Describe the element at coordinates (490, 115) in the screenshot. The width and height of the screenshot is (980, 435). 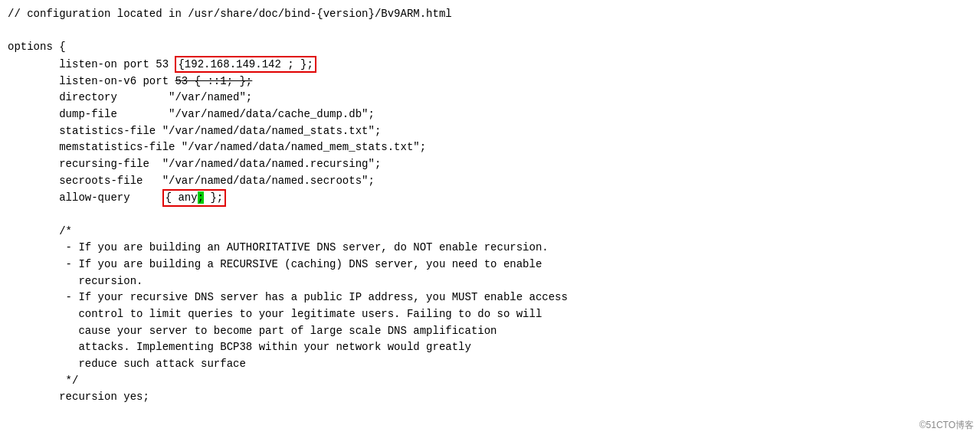
I see `dump-file-line: dump-file "/var/named/data/cache_dump.db…` at that location.